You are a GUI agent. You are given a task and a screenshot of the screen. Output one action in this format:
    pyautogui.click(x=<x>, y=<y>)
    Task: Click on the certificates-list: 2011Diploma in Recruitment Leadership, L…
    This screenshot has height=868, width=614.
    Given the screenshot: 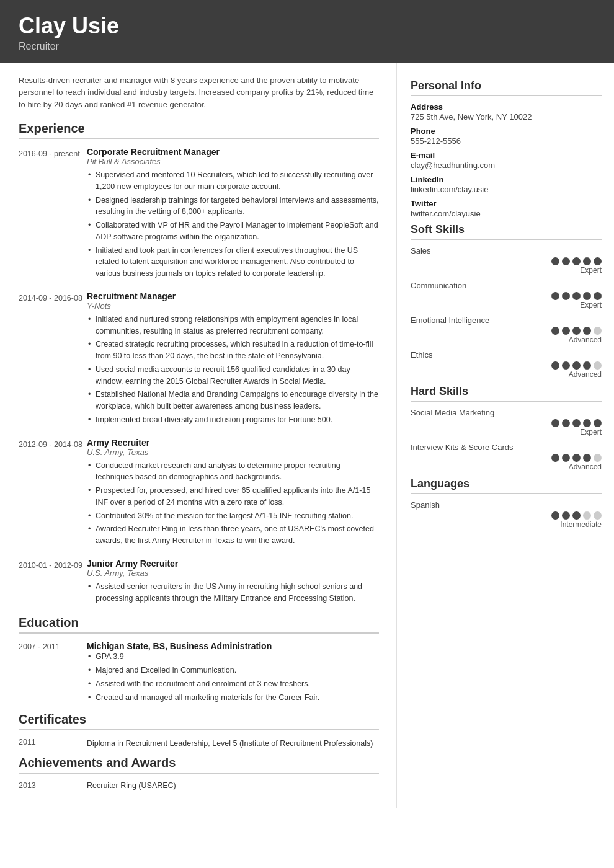 What is the action you would take?
    pyautogui.click(x=198, y=744)
    